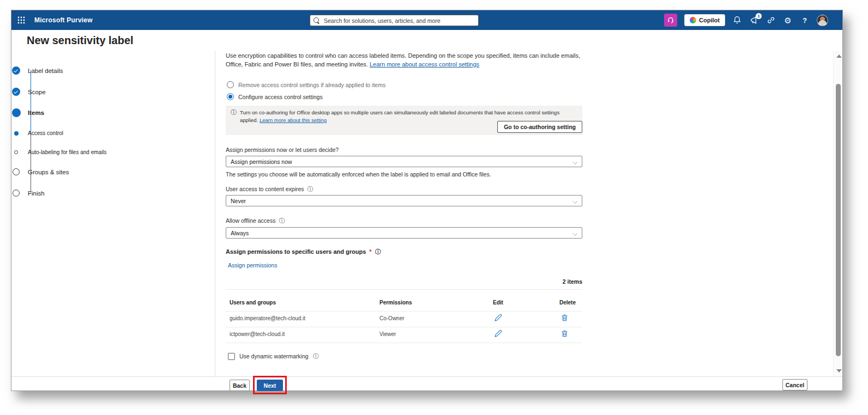 Image resolution: width=868 pixels, height=415 pixels. What do you see at coordinates (837, 213) in the screenshot?
I see `vertical-scrollbar` at bounding box center [837, 213].